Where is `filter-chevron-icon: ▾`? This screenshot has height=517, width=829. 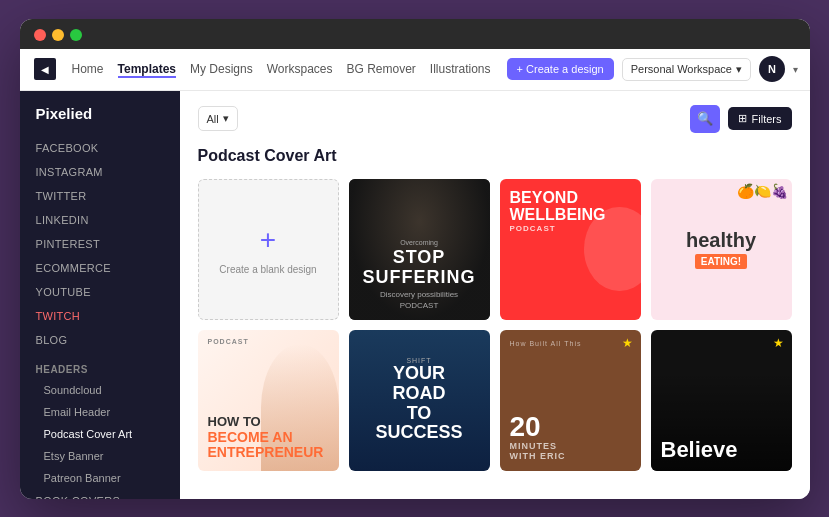 filter-chevron-icon: ▾ is located at coordinates (226, 118).